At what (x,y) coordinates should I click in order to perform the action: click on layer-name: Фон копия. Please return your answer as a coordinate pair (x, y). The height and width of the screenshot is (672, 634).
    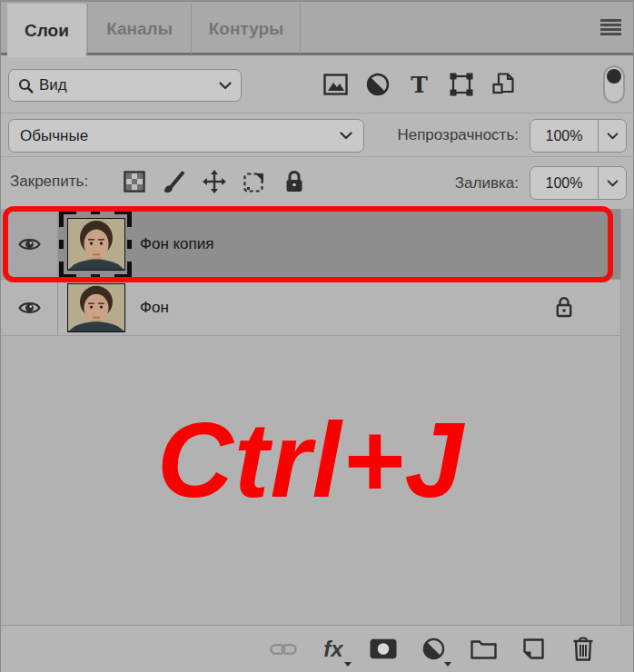
    Looking at the image, I should click on (176, 244).